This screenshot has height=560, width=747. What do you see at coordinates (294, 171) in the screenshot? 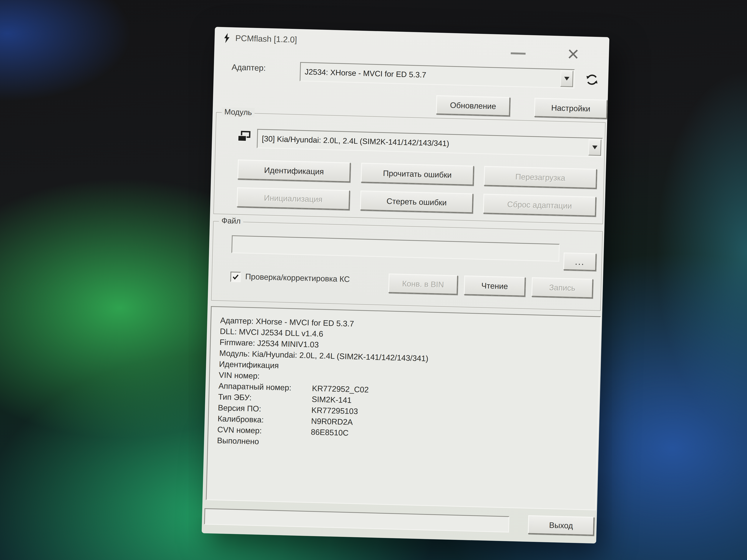
I see `identify-button: Идентификация` at bounding box center [294, 171].